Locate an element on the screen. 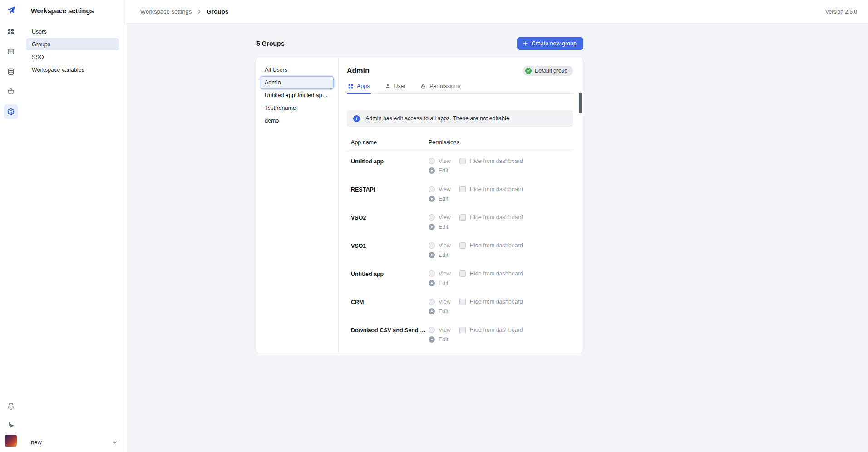 This screenshot has height=452, width=868. app-name: CRM is located at coordinates (387, 307).